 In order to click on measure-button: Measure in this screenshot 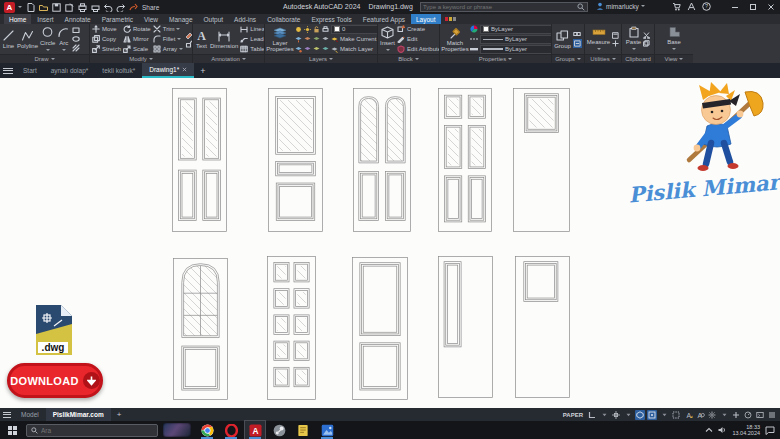, I will do `click(598, 39)`.